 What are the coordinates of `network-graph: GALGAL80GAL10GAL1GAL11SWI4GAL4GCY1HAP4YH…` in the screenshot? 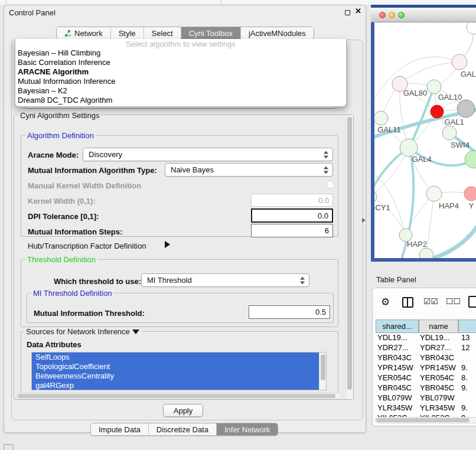 It's located at (425, 141).